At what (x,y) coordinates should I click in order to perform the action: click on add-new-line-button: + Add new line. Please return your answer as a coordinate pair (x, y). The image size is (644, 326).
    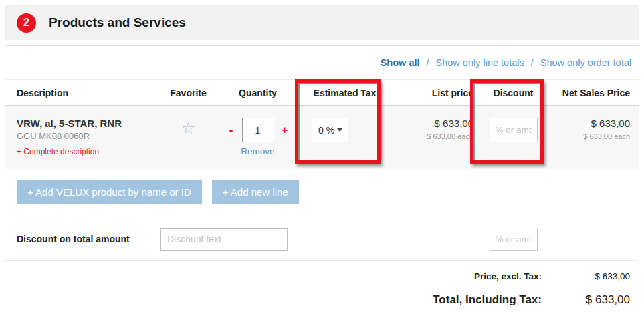
    Looking at the image, I should click on (255, 192).